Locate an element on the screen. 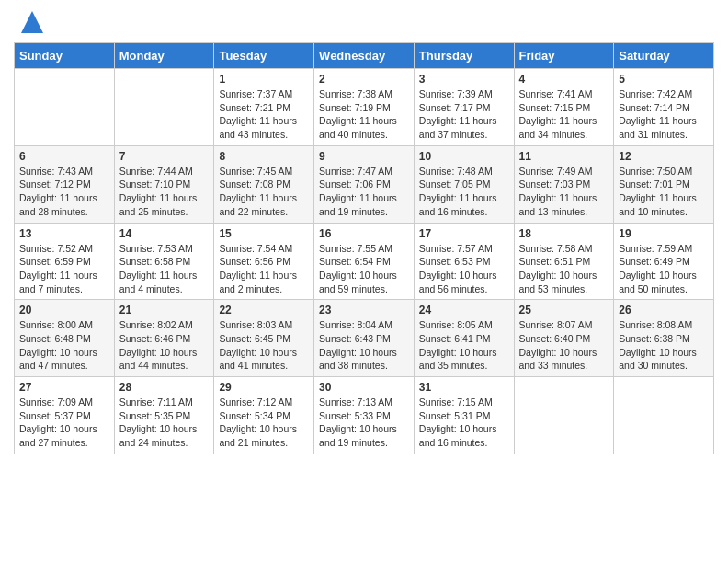 The height and width of the screenshot is (563, 728). day-number: 4 is located at coordinates (564, 79).